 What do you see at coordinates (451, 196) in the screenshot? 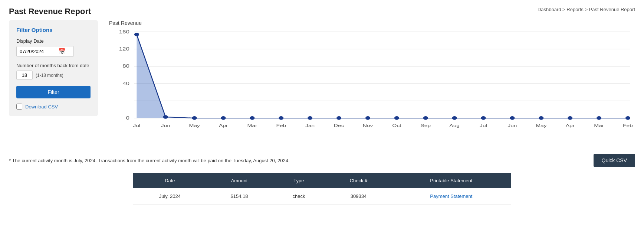
I see `cell-statement: Payment Statement` at bounding box center [451, 196].